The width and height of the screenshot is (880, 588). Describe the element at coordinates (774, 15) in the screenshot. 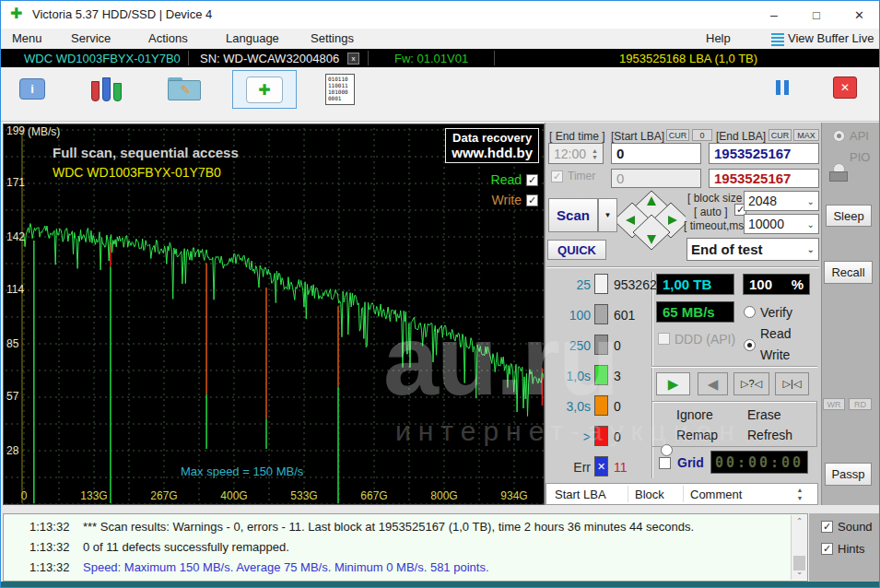

I see `minimize-button: –` at that location.